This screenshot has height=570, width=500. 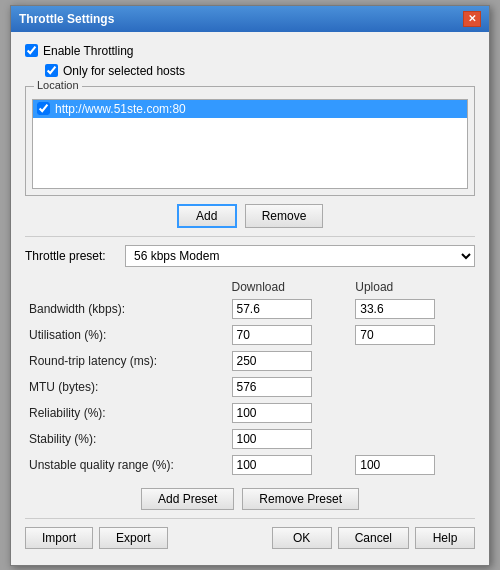 I want to click on utilisation-label: Utilisation (%):, so click(x=126, y=335).